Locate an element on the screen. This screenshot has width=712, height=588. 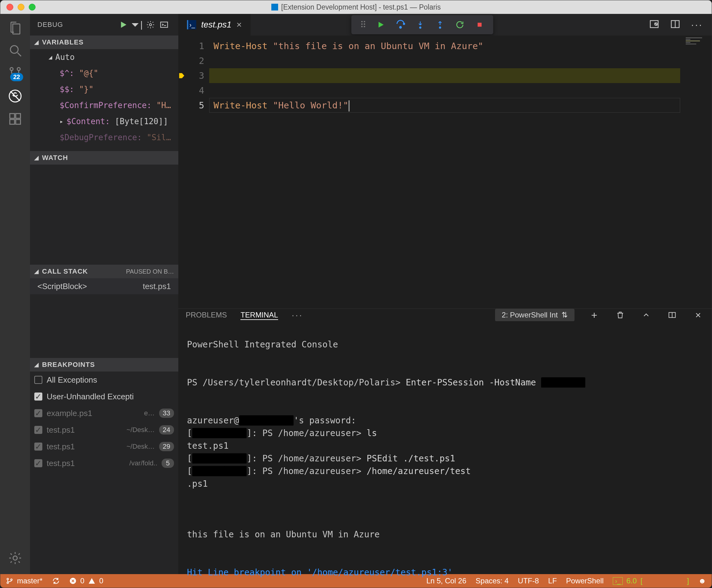
callstack-frame: <ScriptBlock> test.ps1 is located at coordinates (104, 287).